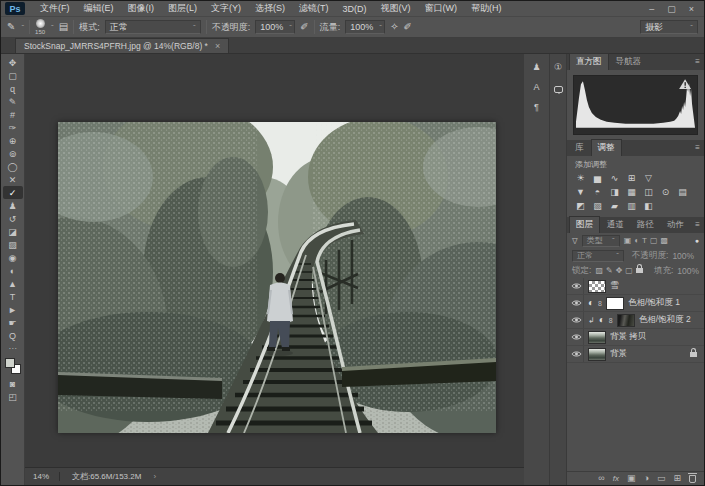 Image resolution: width=705 pixels, height=486 pixels. I want to click on pressure-opacity-icon: ✐, so click(304, 27).